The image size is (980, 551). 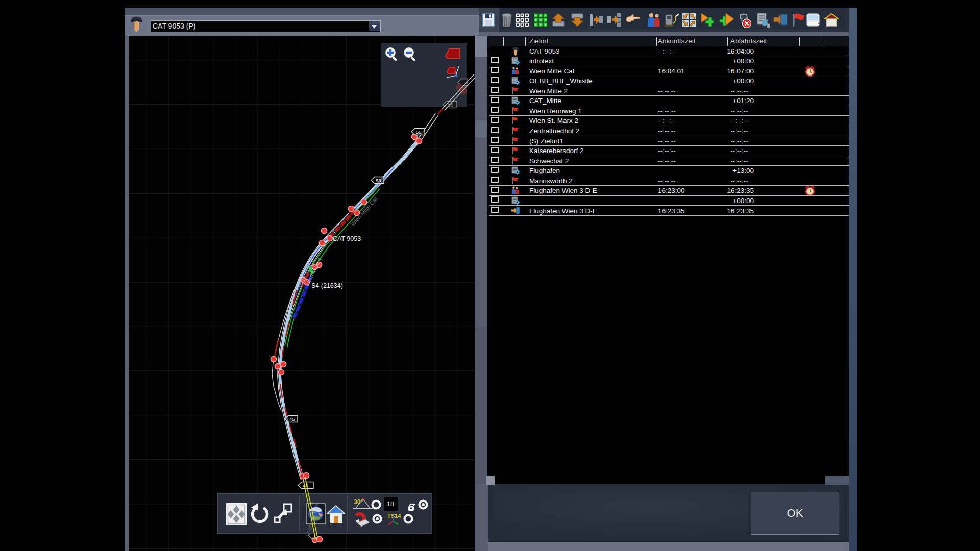 I want to click on svg-text: TS14, so click(x=394, y=516).